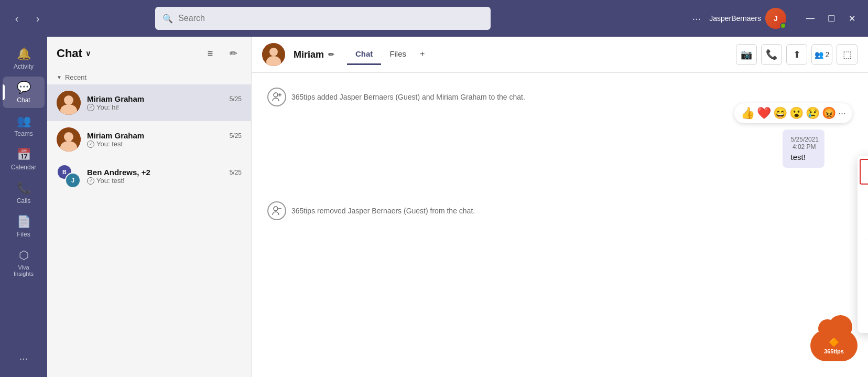 Image resolution: width=868 pixels, height=377 pixels. I want to click on context-menu-edit: ✏ Edit, so click(863, 196).